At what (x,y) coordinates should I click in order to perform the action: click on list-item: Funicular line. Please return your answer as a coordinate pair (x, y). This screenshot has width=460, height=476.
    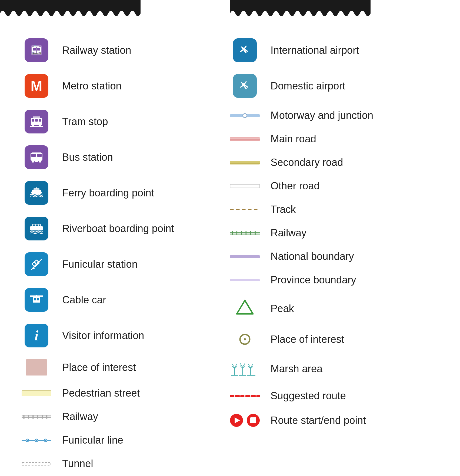
    Looking at the image, I should click on (126, 440).